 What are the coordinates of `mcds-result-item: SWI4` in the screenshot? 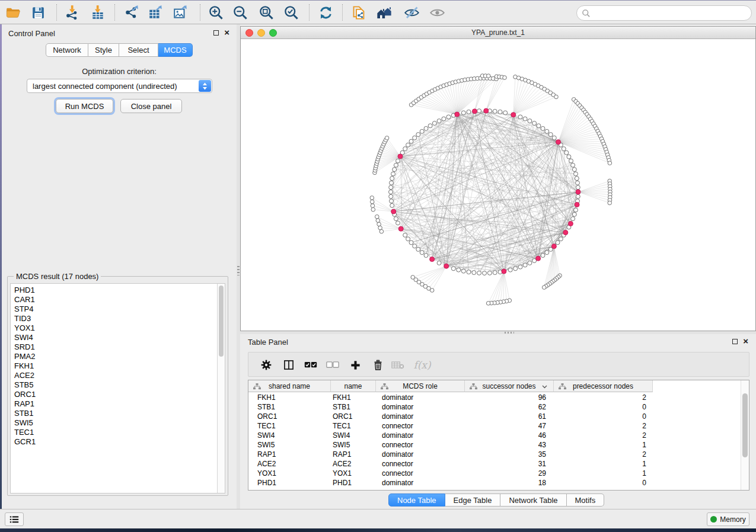 It's located at (114, 338).